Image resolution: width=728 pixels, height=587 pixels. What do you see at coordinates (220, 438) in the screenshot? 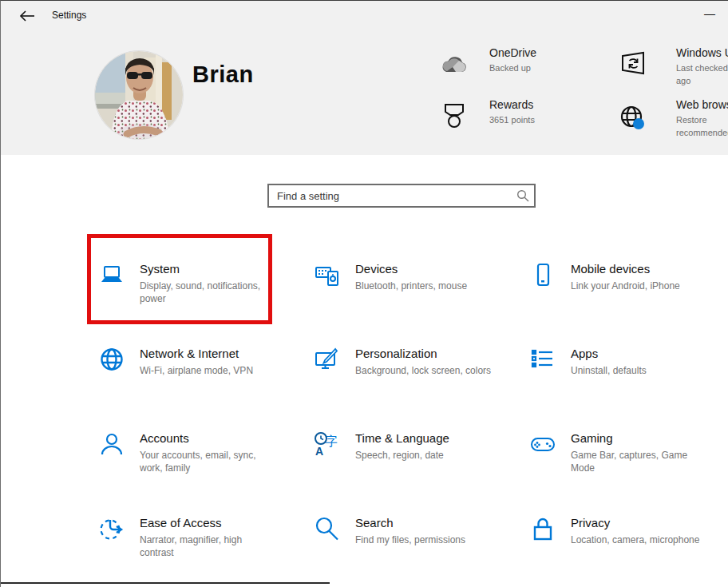
I see `tile-title: Accounts` at bounding box center [220, 438].